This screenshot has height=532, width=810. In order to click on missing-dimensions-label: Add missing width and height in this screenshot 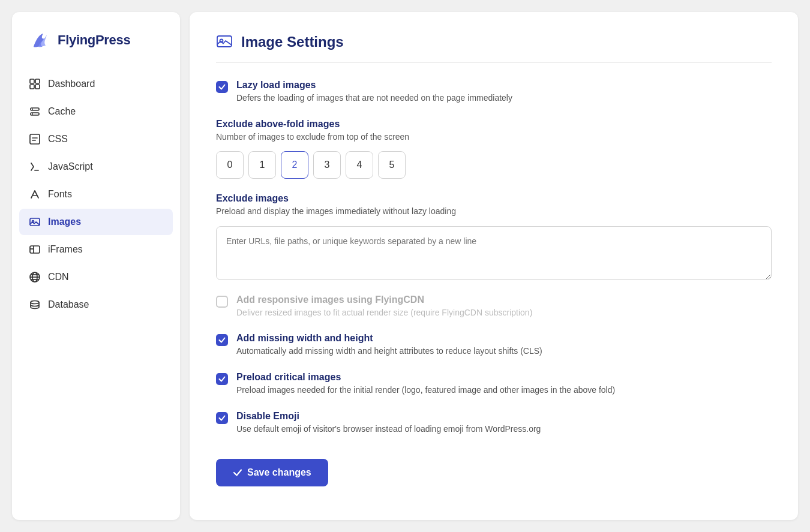, I will do `click(389, 338)`.